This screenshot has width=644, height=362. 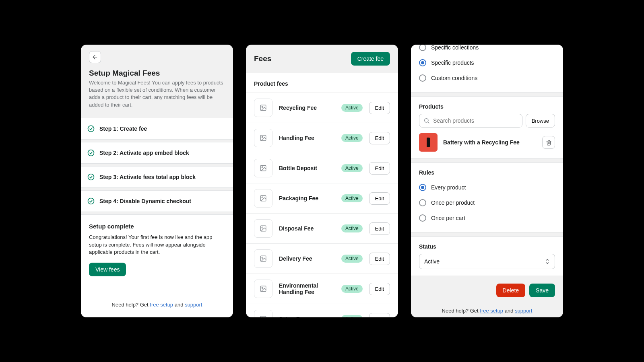 I want to click on status-title: Status, so click(x=487, y=245).